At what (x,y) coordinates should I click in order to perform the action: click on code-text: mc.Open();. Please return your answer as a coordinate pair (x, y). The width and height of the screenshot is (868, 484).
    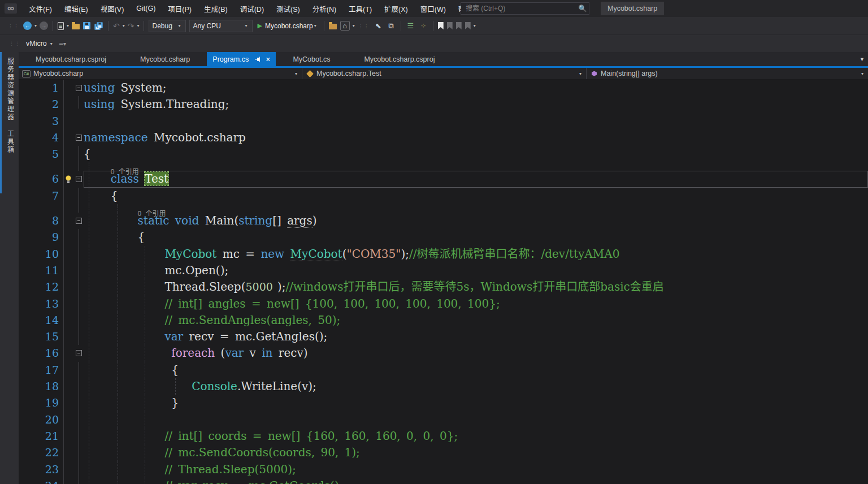
    Looking at the image, I should click on (476, 270).